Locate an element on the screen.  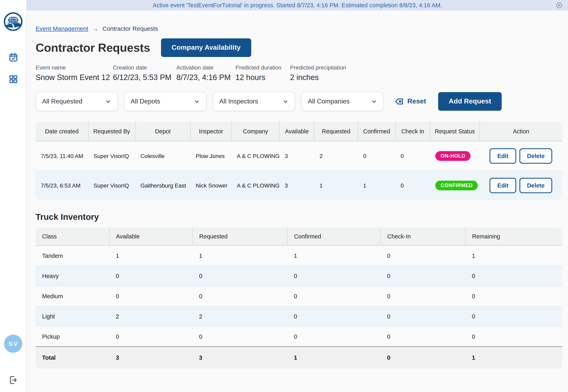
column-header: Inspector is located at coordinates (211, 131).